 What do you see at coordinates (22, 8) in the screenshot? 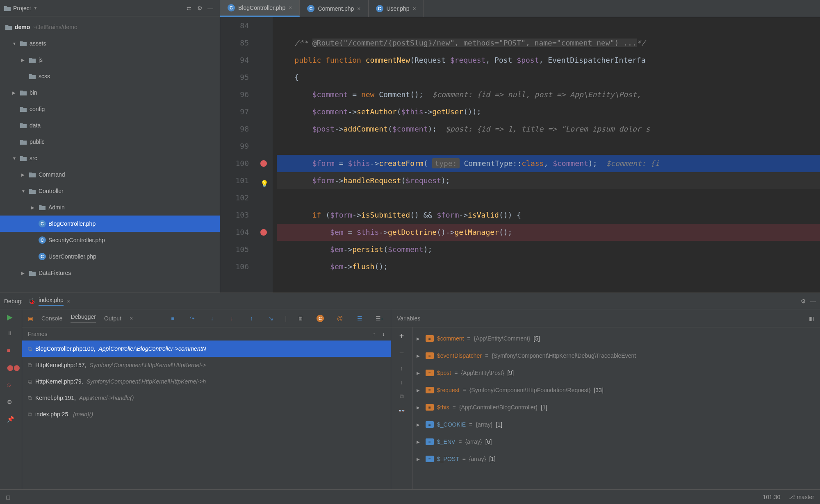
I see `project-selector-label: Project` at bounding box center [22, 8].